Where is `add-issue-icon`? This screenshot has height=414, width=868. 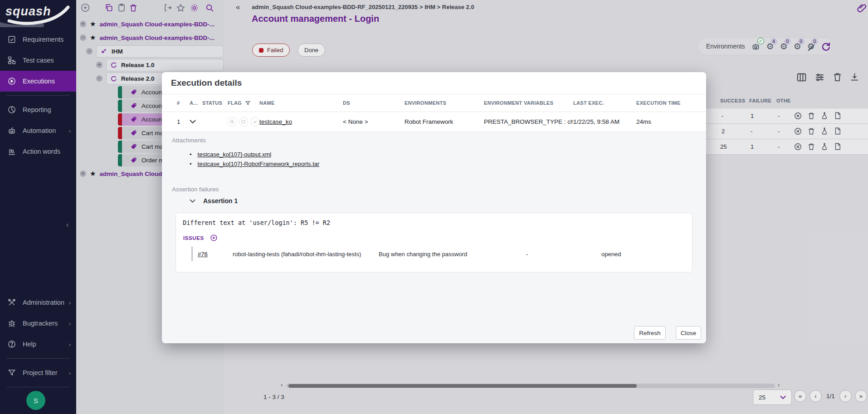 add-issue-icon is located at coordinates (214, 238).